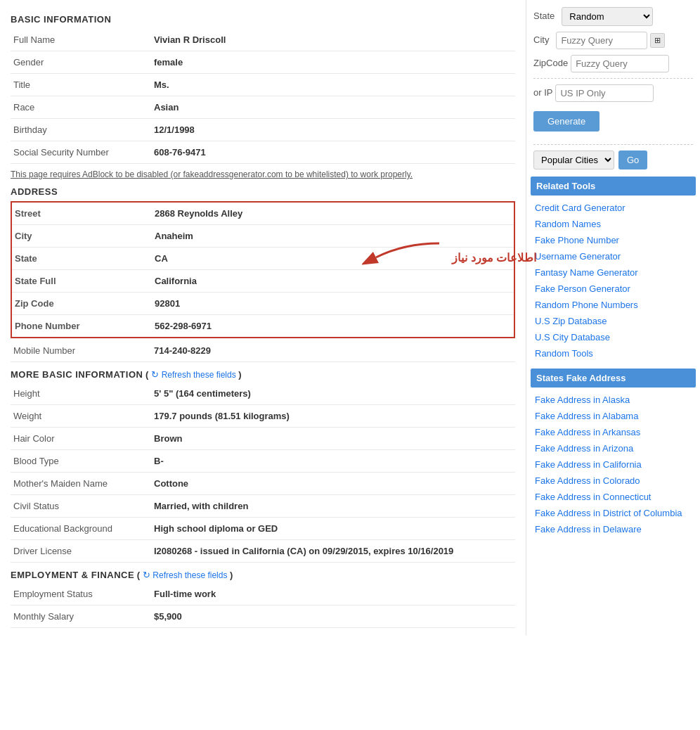  Describe the element at coordinates (613, 449) in the screenshot. I see `state-link: Fake Address in Arizona` at that location.